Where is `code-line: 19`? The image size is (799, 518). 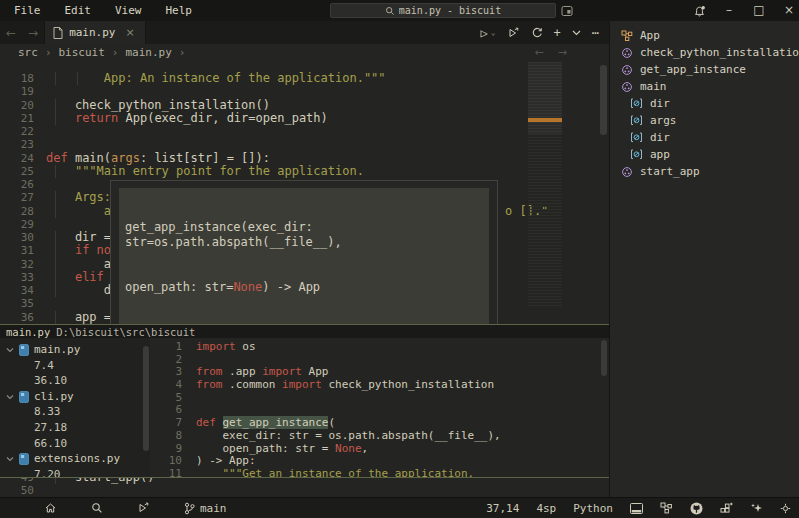
code-line: 19 is located at coordinates (304, 92).